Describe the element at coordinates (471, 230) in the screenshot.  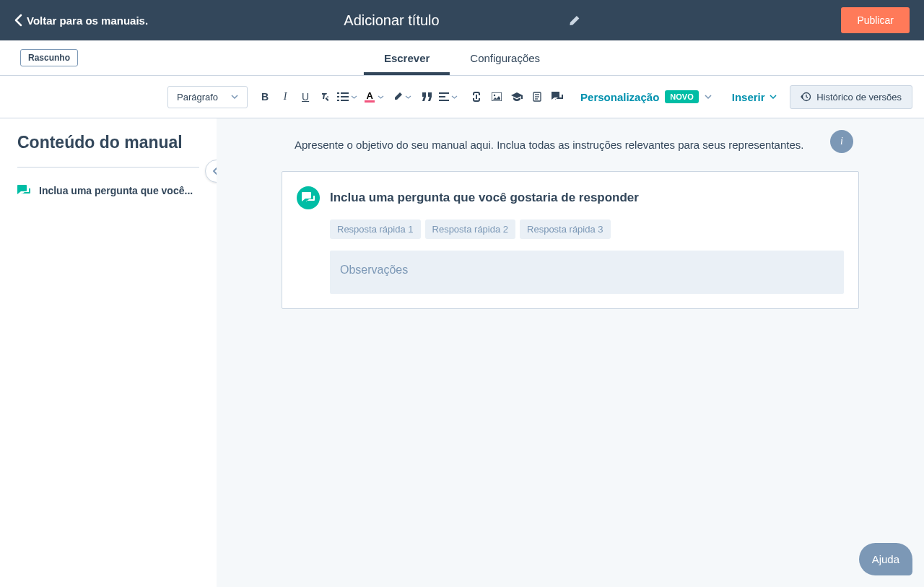
I see `quick-response-2: Resposta rápida 2` at that location.